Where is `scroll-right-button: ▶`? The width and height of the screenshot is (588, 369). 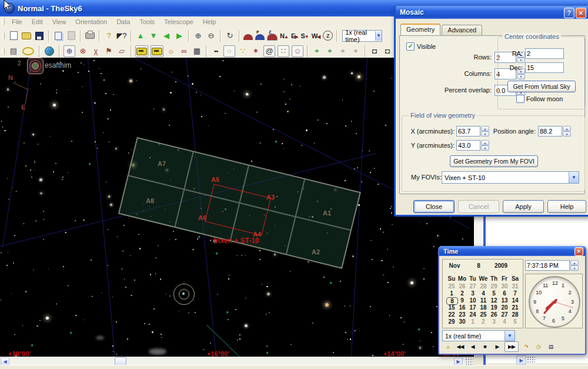
scroll-right-button: ▶ is located at coordinates (459, 361).